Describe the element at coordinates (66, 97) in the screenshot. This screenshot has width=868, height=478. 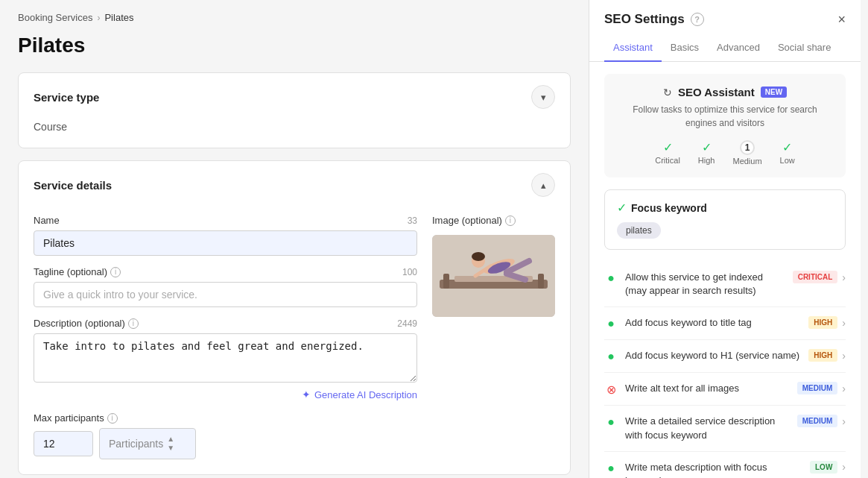
I see `service-type-title: Service type` at that location.